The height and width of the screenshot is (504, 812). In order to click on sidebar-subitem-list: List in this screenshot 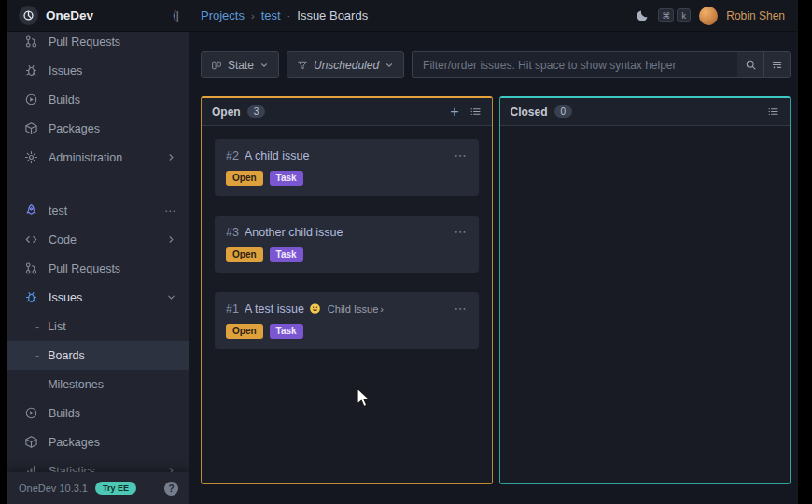, I will do `click(99, 327)`.